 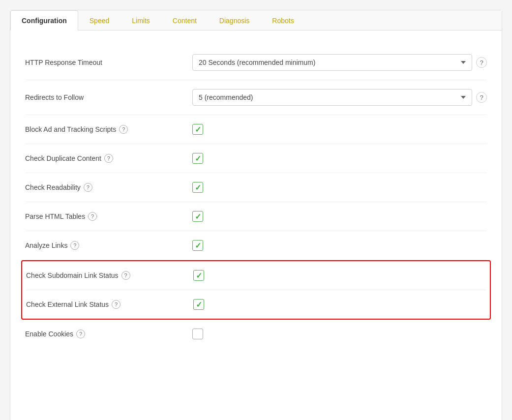 What do you see at coordinates (339, 245) in the screenshot?
I see `analyze-links-control` at bounding box center [339, 245].